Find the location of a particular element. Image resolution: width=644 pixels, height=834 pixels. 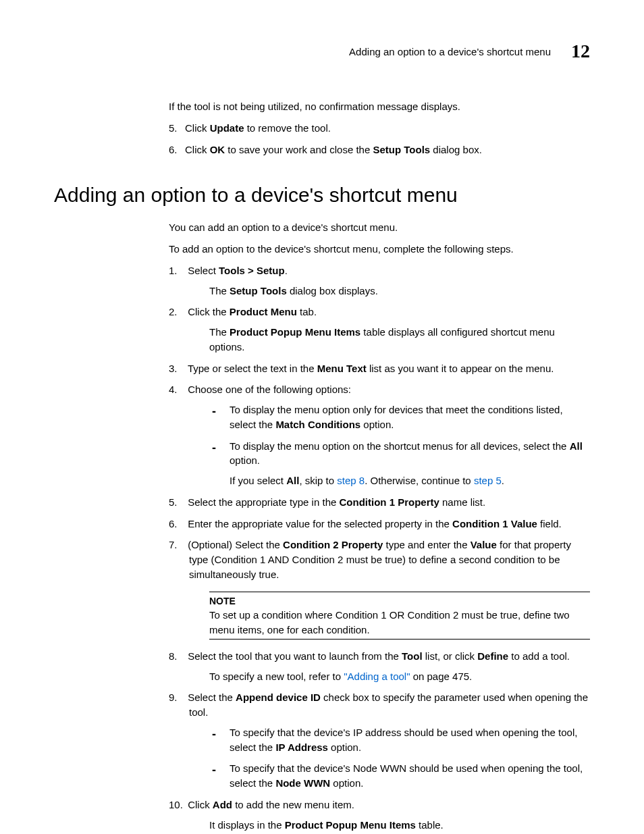

link-step5: step 5 is located at coordinates (487, 481).